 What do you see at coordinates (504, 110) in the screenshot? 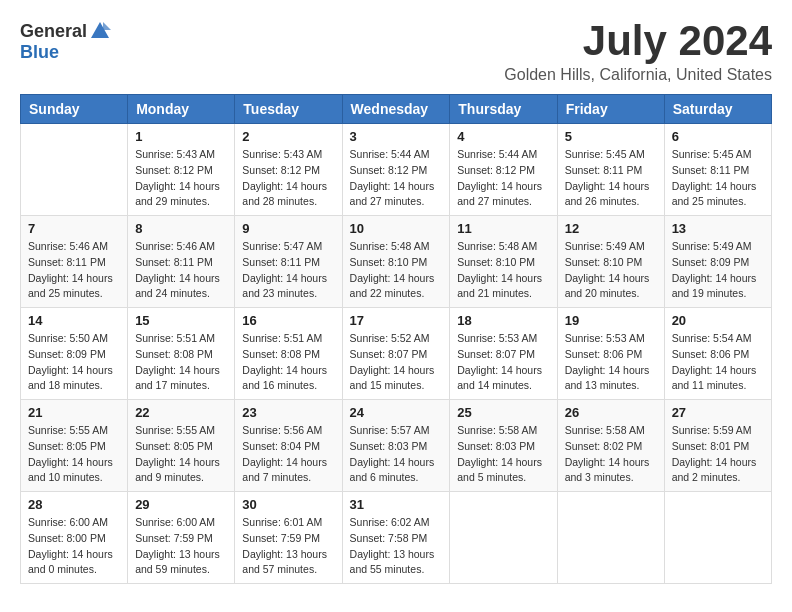
I see `column-header-thursday: Thursday` at bounding box center [504, 110].